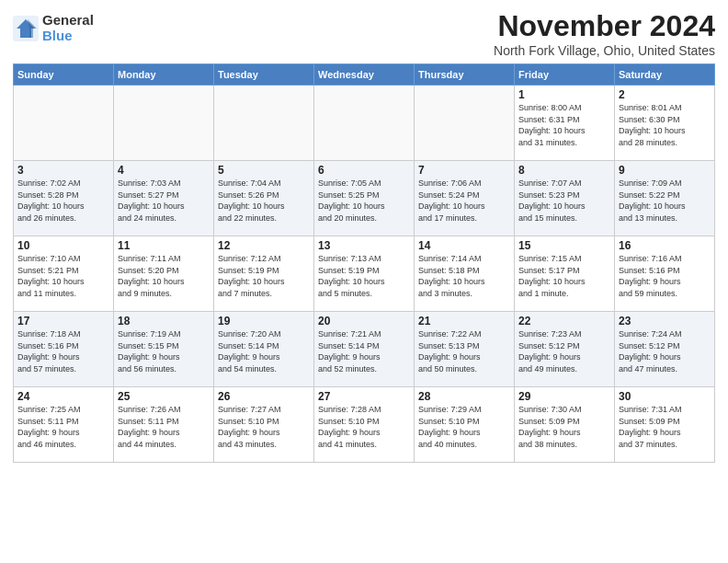 This screenshot has width=728, height=563. I want to click on day-info: Sunrise: 7:27 AM Sunset: 5:10 PM Dayligh…, so click(264, 427).